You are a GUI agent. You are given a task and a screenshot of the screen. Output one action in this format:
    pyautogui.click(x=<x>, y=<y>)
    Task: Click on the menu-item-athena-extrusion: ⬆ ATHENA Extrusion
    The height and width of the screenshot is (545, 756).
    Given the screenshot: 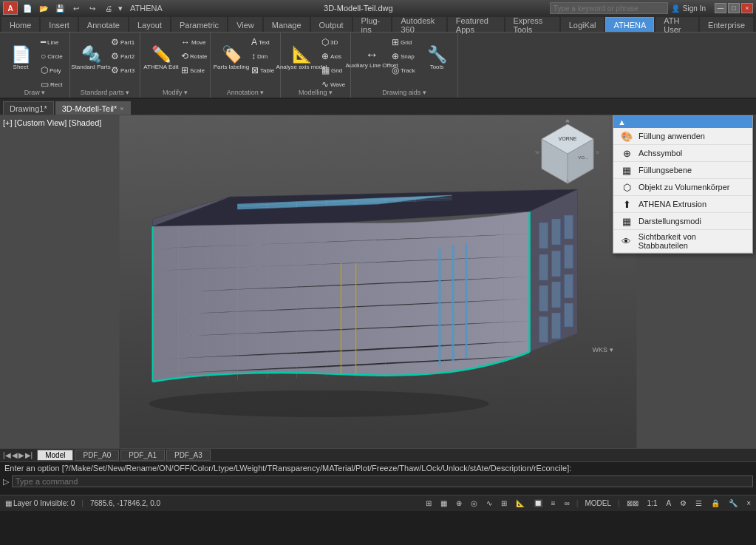 What is the action you would take?
    pyautogui.click(x=683, y=204)
    